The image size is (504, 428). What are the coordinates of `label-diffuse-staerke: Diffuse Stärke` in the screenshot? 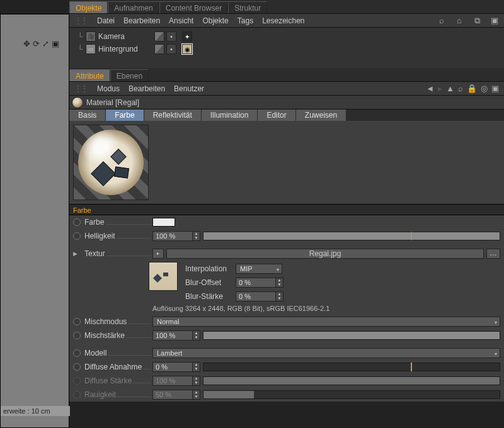 It's located at (108, 381).